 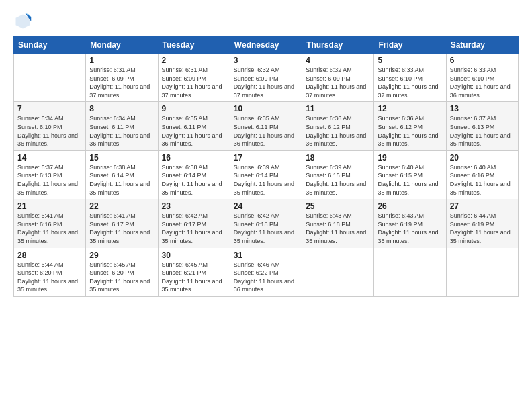 What do you see at coordinates (266, 21) in the screenshot?
I see `header` at bounding box center [266, 21].